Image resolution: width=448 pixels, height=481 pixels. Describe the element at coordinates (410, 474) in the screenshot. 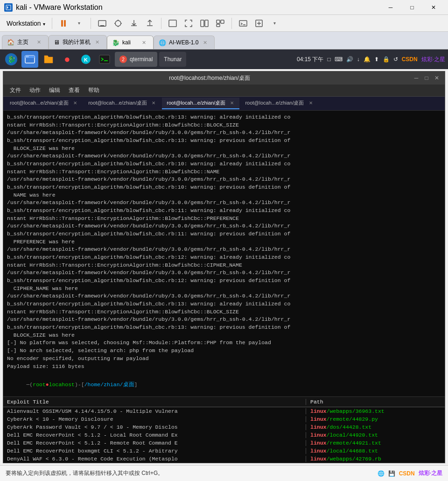

I see `status-right-icons: 🌐 💾 CSDN 炫彩·之星` at that location.